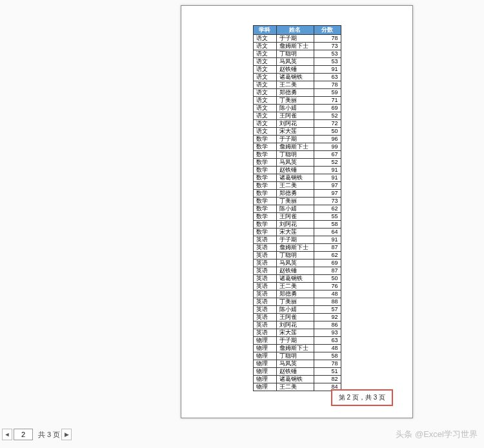 The image size is (484, 448). Describe the element at coordinates (23, 434) in the screenshot. I see `page-number-input` at that location.